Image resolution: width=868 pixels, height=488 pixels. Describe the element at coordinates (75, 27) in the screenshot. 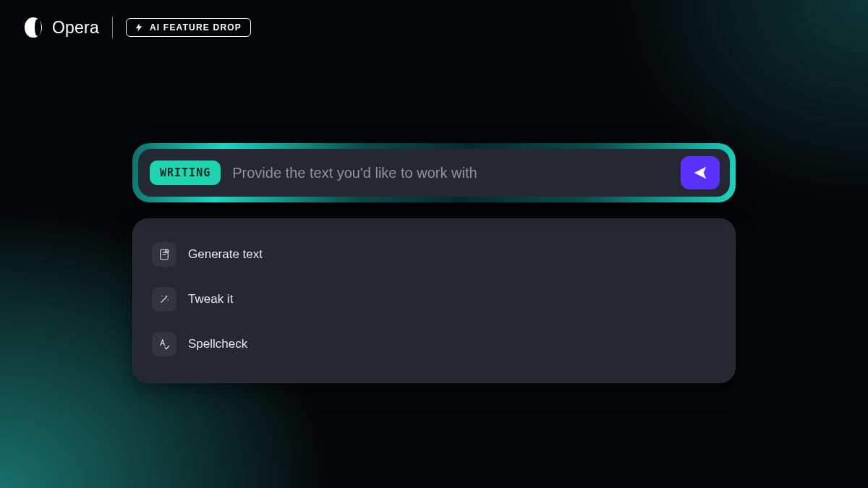

I see `brand-name: Opera` at that location.